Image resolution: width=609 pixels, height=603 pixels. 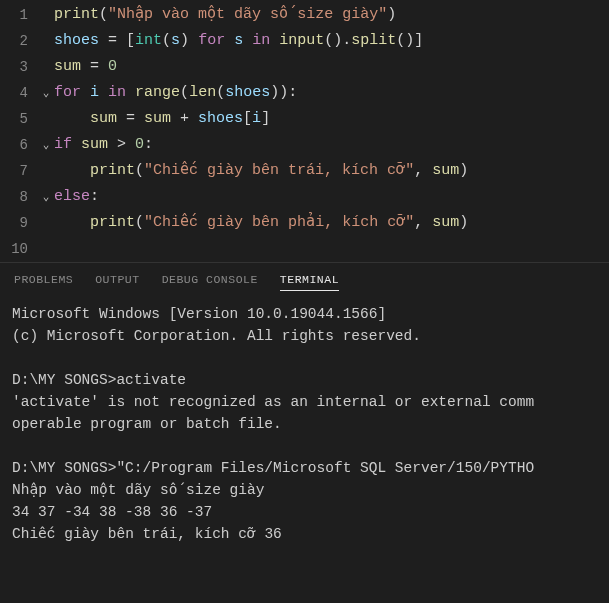 What do you see at coordinates (304, 468) in the screenshot?
I see `terminal-line: D:\MY SONGS>"C:/Program Files/Microsoft …` at bounding box center [304, 468].